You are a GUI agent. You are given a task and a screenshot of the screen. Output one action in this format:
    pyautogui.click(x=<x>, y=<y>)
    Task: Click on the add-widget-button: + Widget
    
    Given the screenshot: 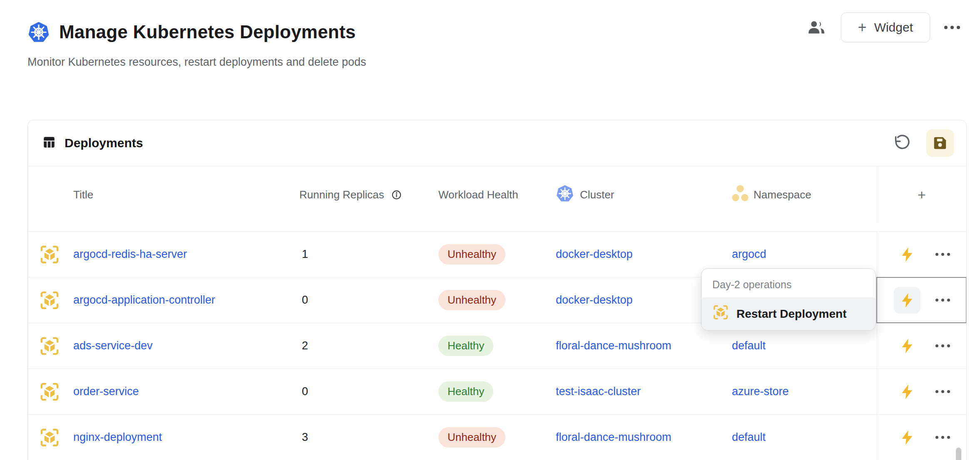 What is the action you would take?
    pyautogui.click(x=885, y=27)
    